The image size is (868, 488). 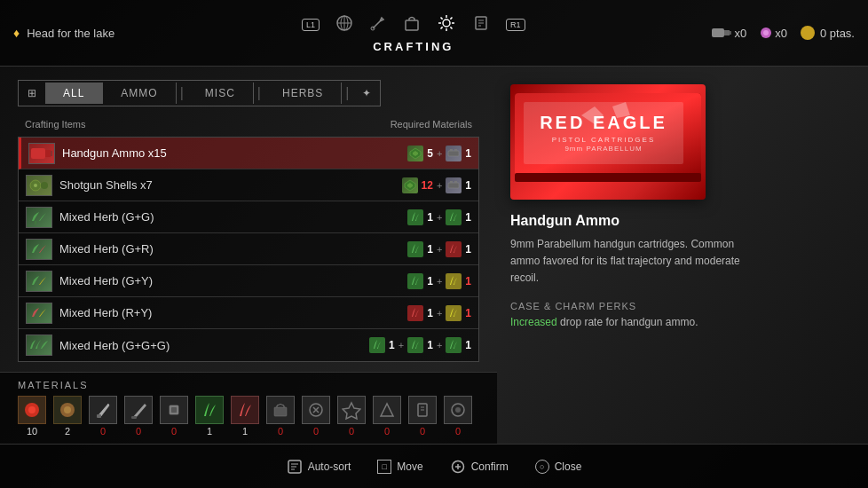 What do you see at coordinates (469, 249) in the screenshot?
I see `mat-count-hr-4: 1` at bounding box center [469, 249].